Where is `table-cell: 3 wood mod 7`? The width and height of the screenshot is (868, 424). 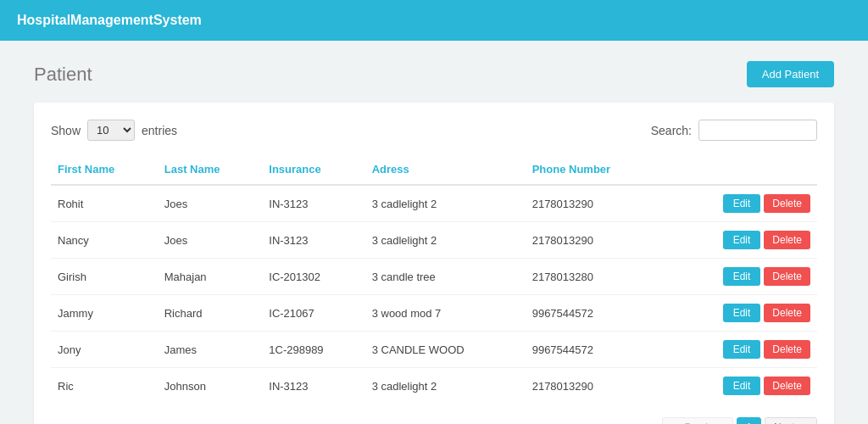 table-cell: 3 wood mod 7 is located at coordinates (446, 314).